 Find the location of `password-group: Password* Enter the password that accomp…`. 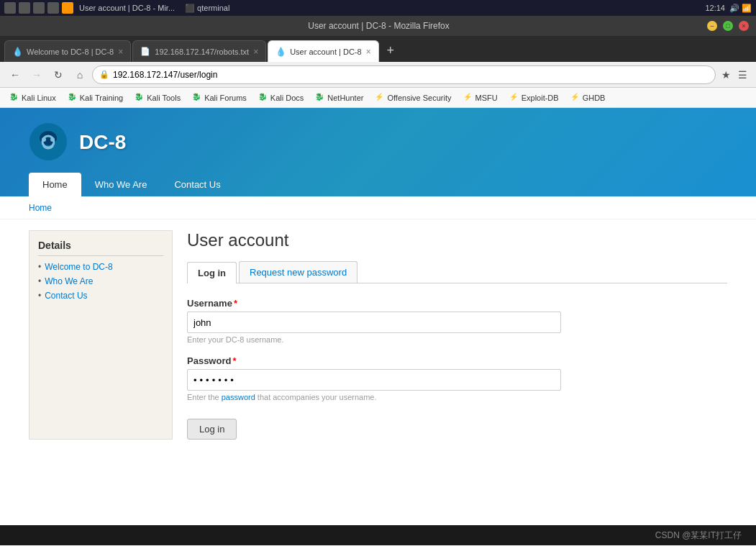

password-group: Password* Enter the password that accomp… is located at coordinates (457, 378).